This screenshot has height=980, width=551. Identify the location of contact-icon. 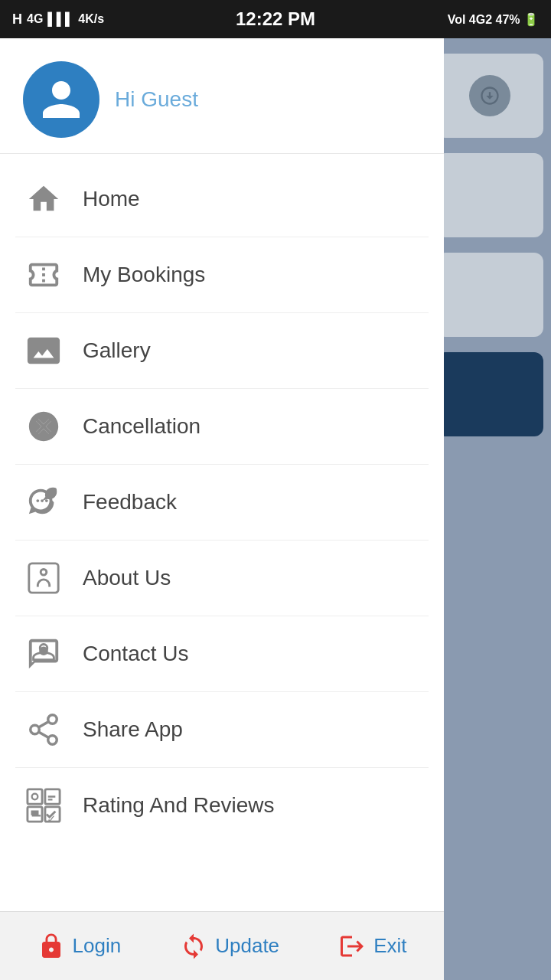
(44, 654).